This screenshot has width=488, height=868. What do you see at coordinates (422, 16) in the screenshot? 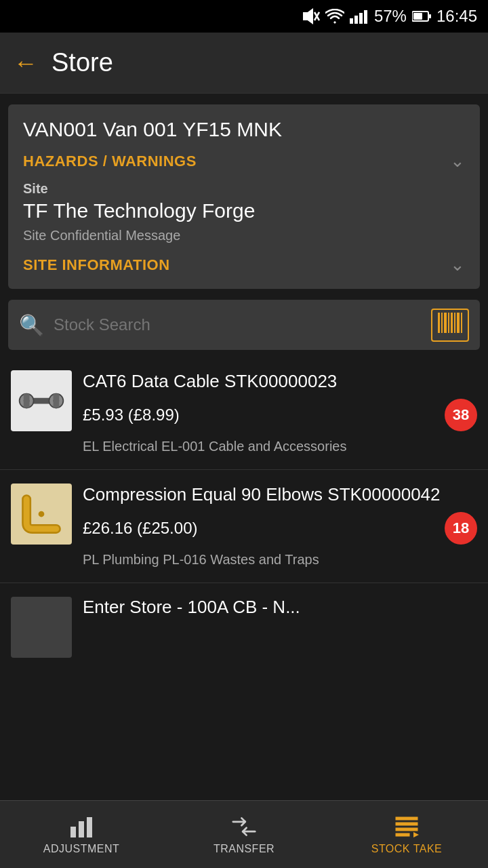
I see `battery-icon` at bounding box center [422, 16].